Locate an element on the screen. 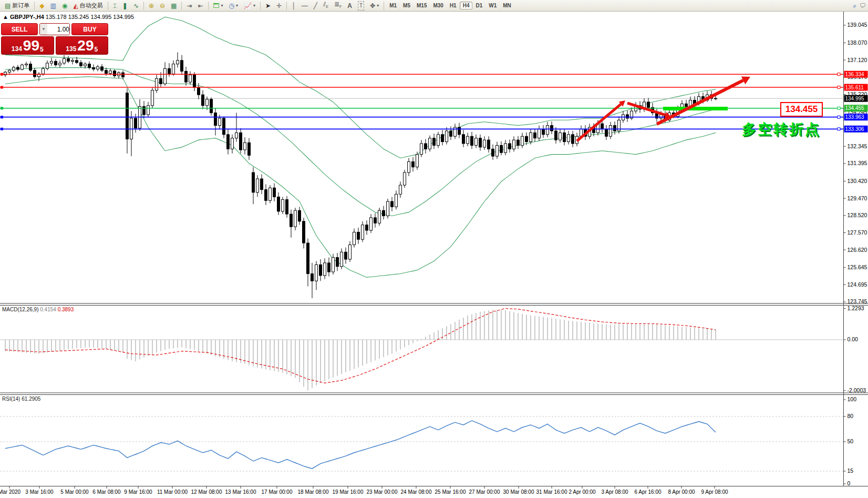  svg-text: 137.120 is located at coordinates (857, 60).